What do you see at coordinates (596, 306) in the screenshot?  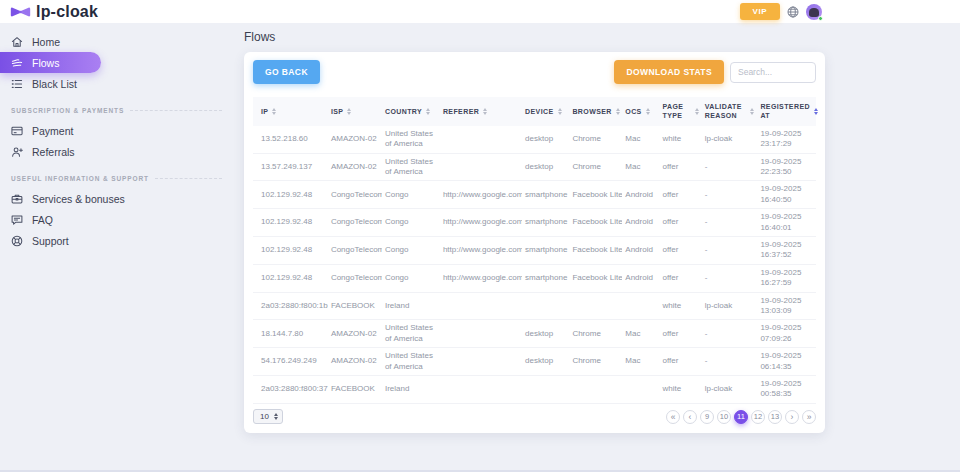 I see `cell-browser` at bounding box center [596, 306].